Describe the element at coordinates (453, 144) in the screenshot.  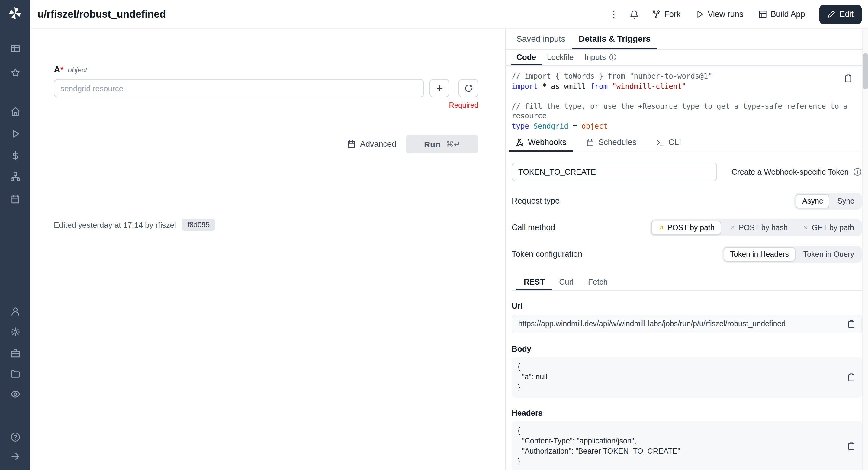
I see `run-shortcut: ⌘↵` at that location.